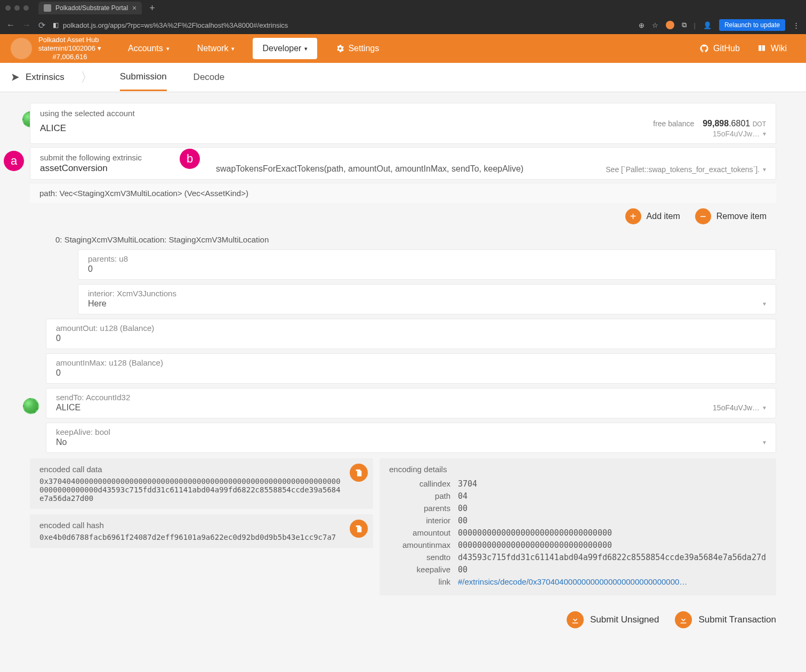  I want to click on browser-menu-icon: ⋮, so click(796, 26).